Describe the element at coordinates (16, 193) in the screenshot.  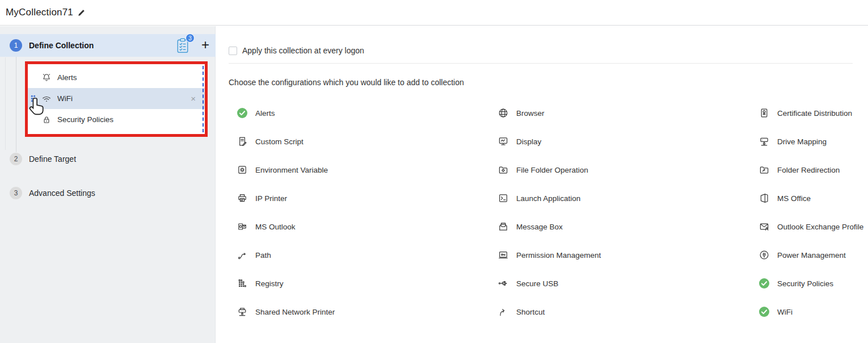
I see `step-number-badge: 3` at that location.